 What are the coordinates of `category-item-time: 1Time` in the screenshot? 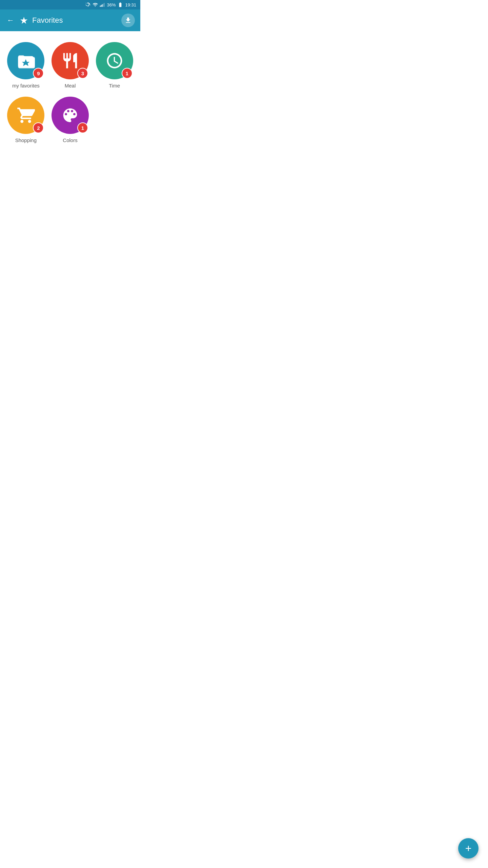 It's located at (115, 65).